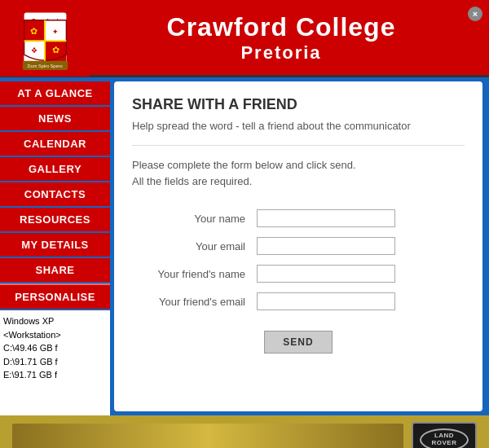  What do you see at coordinates (298, 125) in the screenshot?
I see `page-subtitle: Help spread the word - tell a friend abo…` at bounding box center [298, 125].